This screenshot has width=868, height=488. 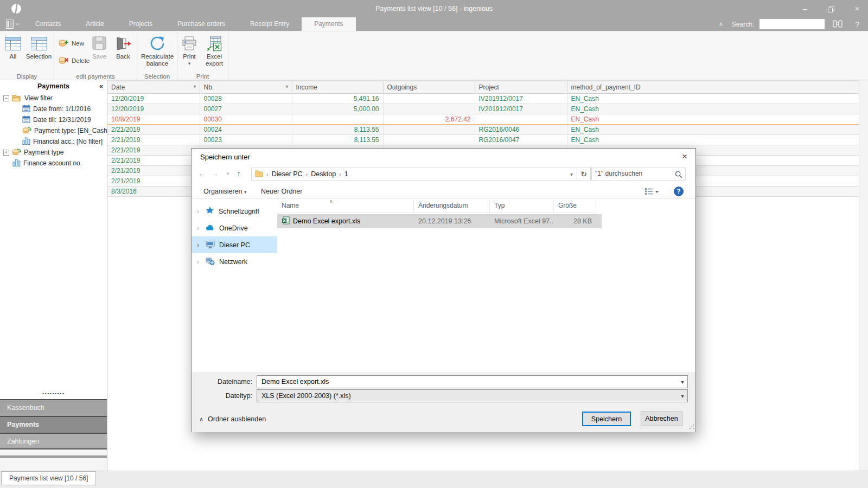 I want to click on collapse-box-icon: −, so click(x=7, y=99).